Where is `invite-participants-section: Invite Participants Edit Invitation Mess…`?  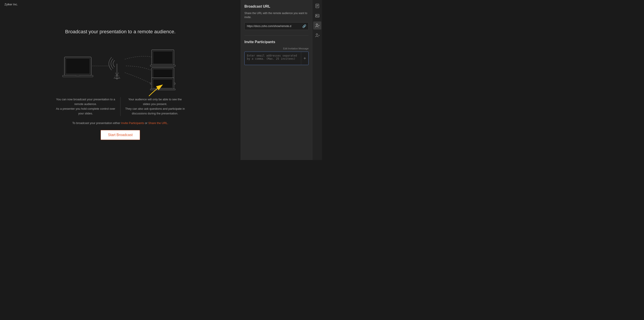
invite-participants-section: Invite Participants Edit Invitation Mess… is located at coordinates (276, 52).